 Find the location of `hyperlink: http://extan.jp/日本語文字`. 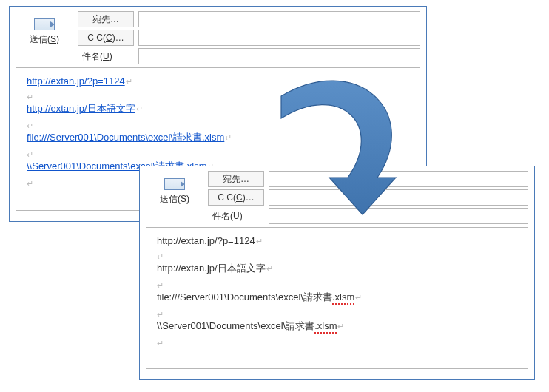

hyperlink: http://extan.jp/日本語文字 is located at coordinates (81, 108).